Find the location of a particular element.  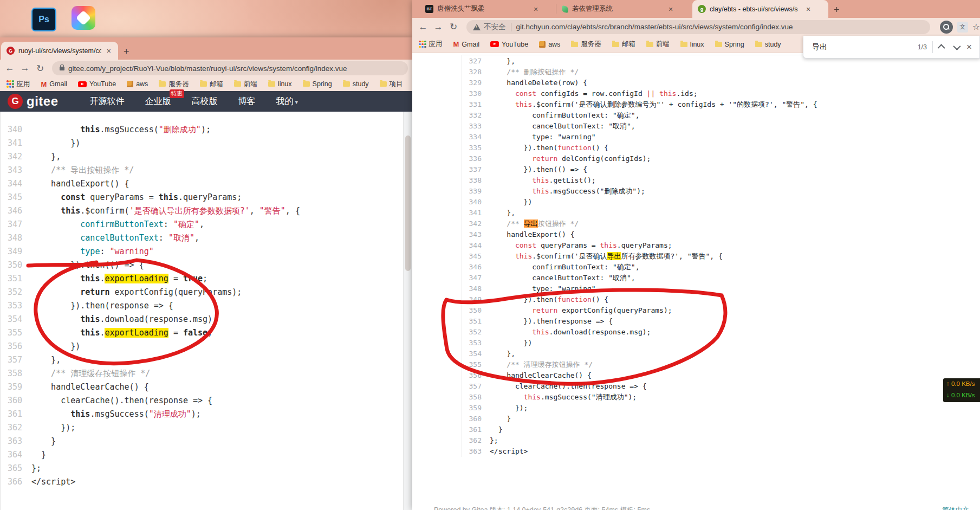

line-number: 360 is located at coordinates (472, 419).